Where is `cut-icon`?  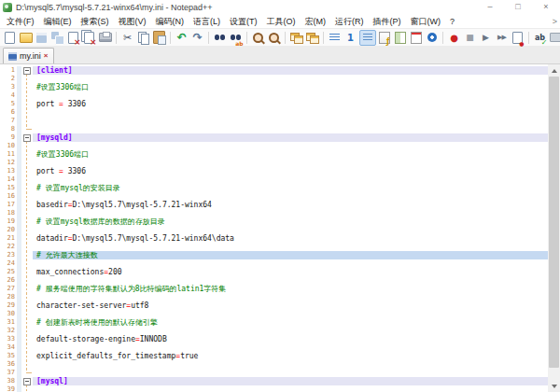
cut-icon is located at coordinates (128, 37).